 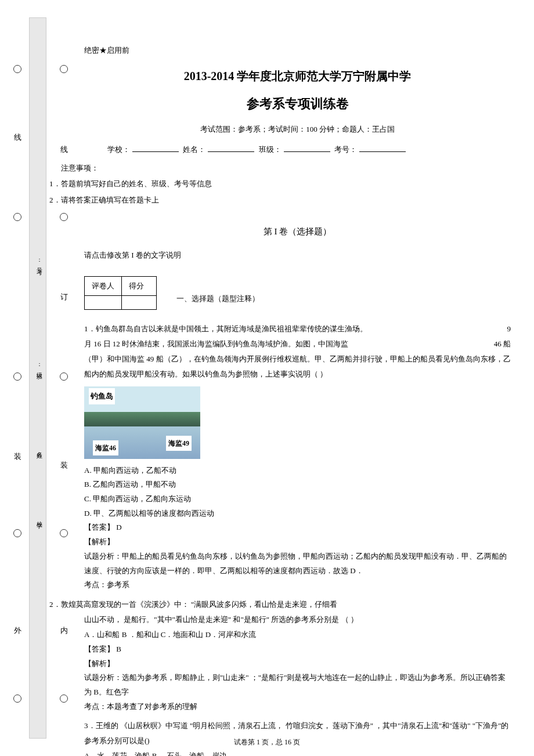 What do you see at coordinates (297, 514) in the screenshot?
I see `q1-option-d: D. 甲、乙两船以相等的速度都向西运动` at bounding box center [297, 514].